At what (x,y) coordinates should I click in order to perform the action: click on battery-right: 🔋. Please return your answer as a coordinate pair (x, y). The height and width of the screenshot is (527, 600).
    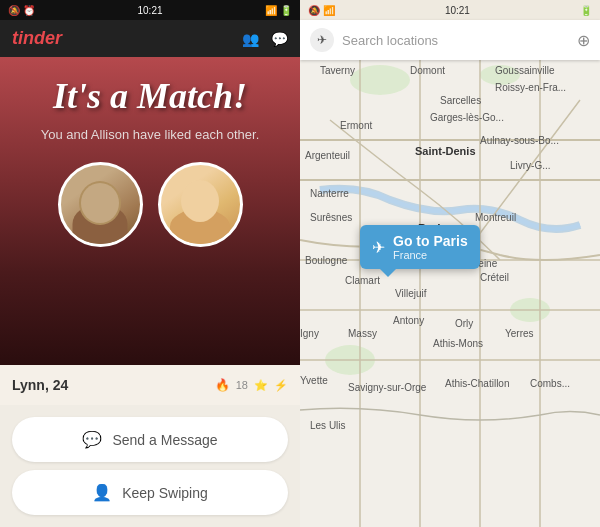
    Looking at the image, I should click on (586, 10).